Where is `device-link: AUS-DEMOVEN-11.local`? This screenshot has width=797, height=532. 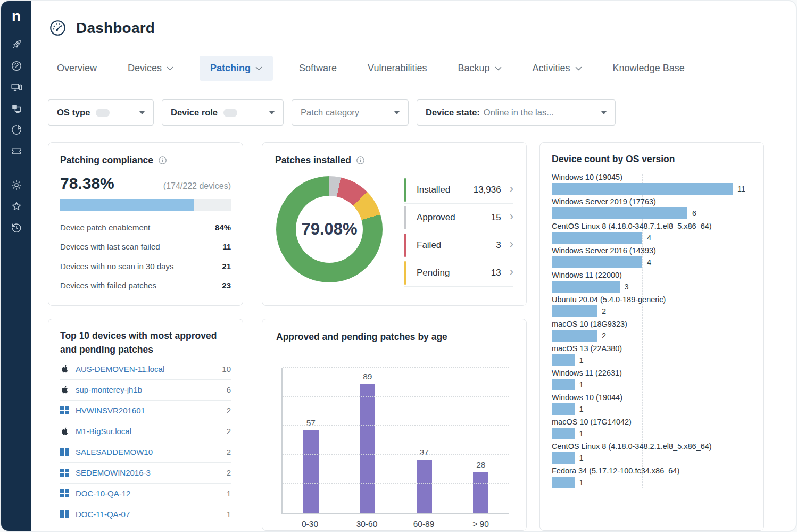 device-link: AUS-DEMOVEN-11.local is located at coordinates (120, 369).